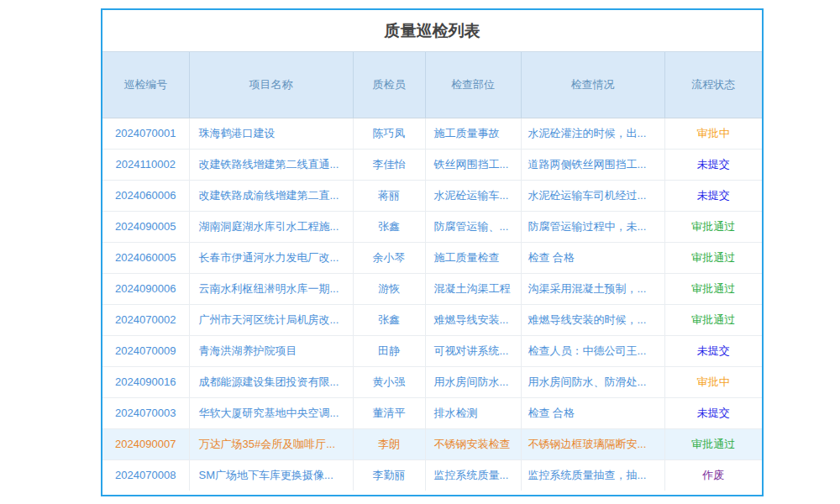 The width and height of the screenshot is (840, 504). What do you see at coordinates (432, 165) in the screenshot?
I see `table-row: 2024110002改建铁路线增建第二线直通...李佳怡铁丝网围挡工...道路两…` at bounding box center [432, 165].